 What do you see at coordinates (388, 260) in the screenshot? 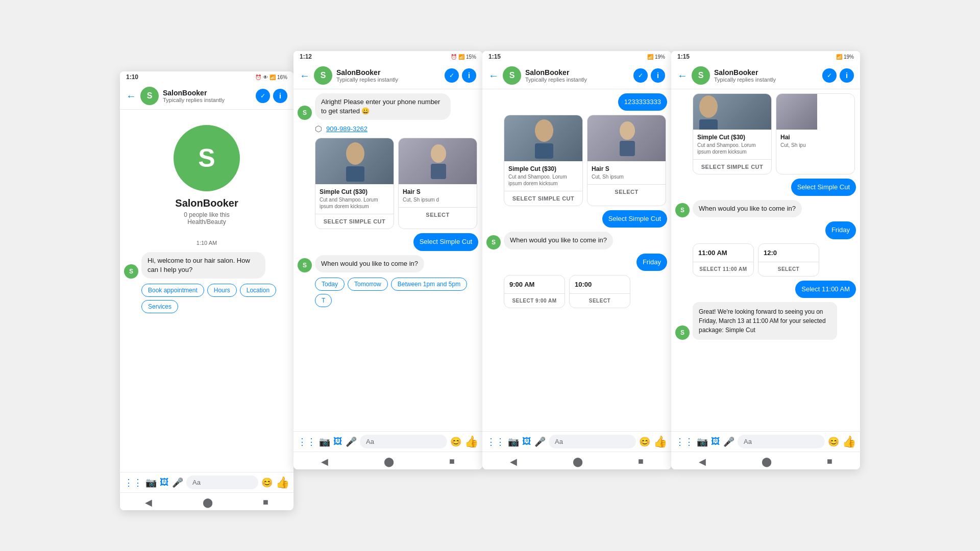
I see `chat-area-2: S Alright! Please enter your phone numbe…` at bounding box center [388, 260].